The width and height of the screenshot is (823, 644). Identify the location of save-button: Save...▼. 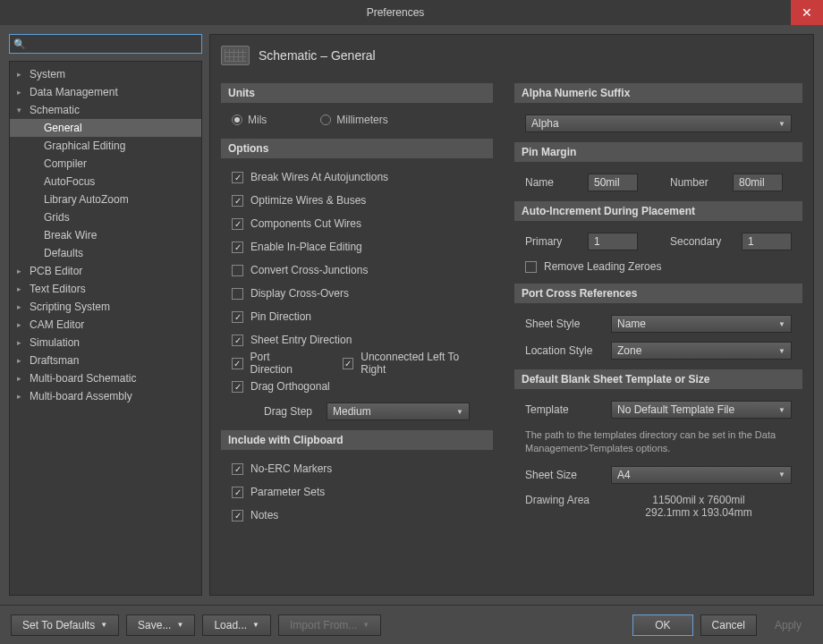
(161, 625).